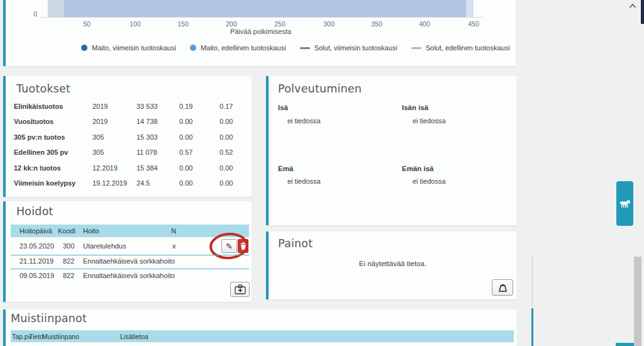 The height and width of the screenshot is (346, 644). I want to click on card-title-painot: Painot, so click(296, 243).